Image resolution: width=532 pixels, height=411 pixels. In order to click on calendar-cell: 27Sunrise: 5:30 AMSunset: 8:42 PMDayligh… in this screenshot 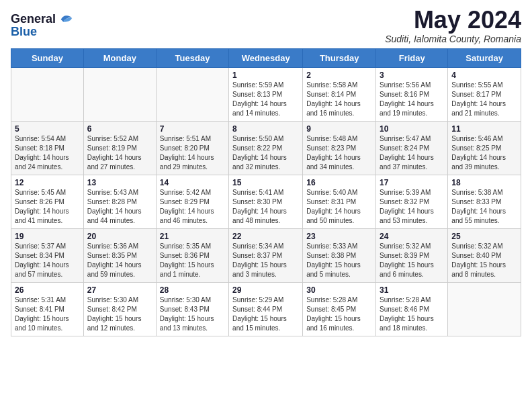, I will do `click(120, 309)`.